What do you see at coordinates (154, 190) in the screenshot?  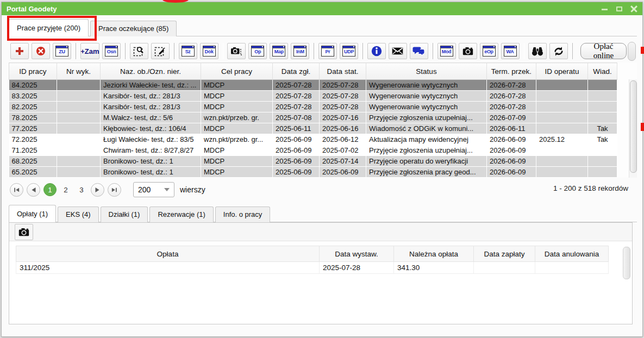 I see `page-size-select: 200` at bounding box center [154, 190].